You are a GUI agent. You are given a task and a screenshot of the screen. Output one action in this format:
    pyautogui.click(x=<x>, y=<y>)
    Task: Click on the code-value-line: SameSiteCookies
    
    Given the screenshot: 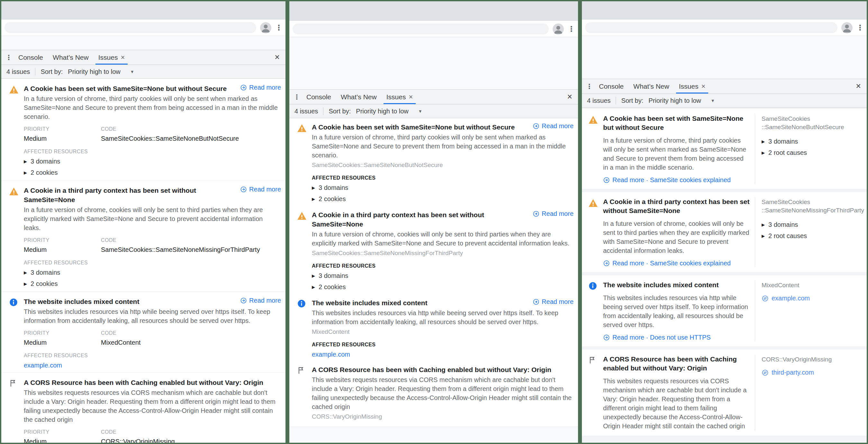 What is the action you would take?
    pyautogui.click(x=811, y=119)
    